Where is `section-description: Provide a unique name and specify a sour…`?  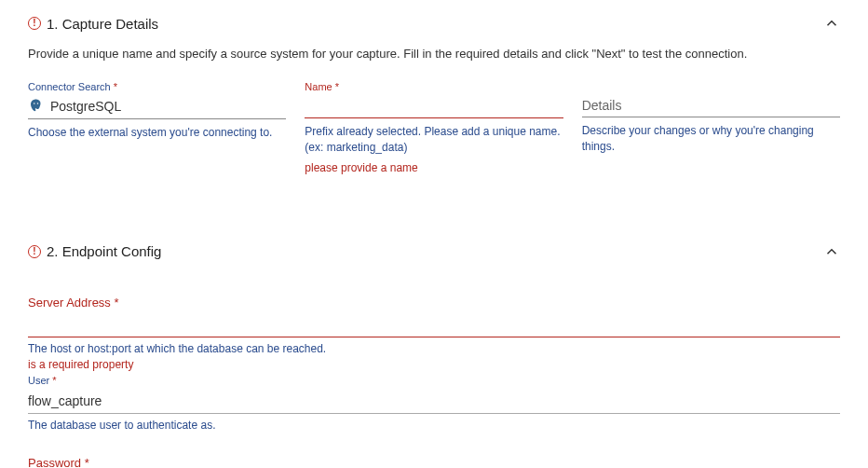 section-description: Provide a unique name and specify a sour… is located at coordinates (434, 54).